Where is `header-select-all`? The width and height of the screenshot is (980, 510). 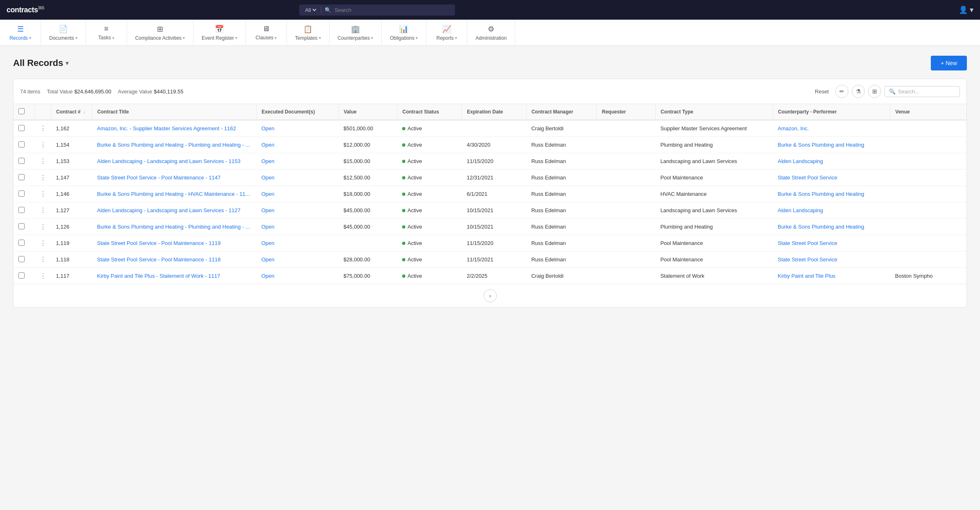 header-select-all is located at coordinates (24, 112).